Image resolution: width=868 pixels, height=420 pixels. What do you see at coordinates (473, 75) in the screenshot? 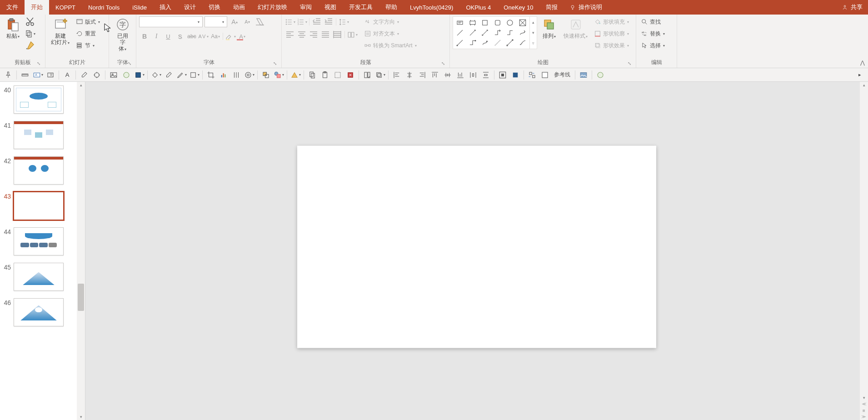
I see `qat-dist-h` at bounding box center [473, 75].